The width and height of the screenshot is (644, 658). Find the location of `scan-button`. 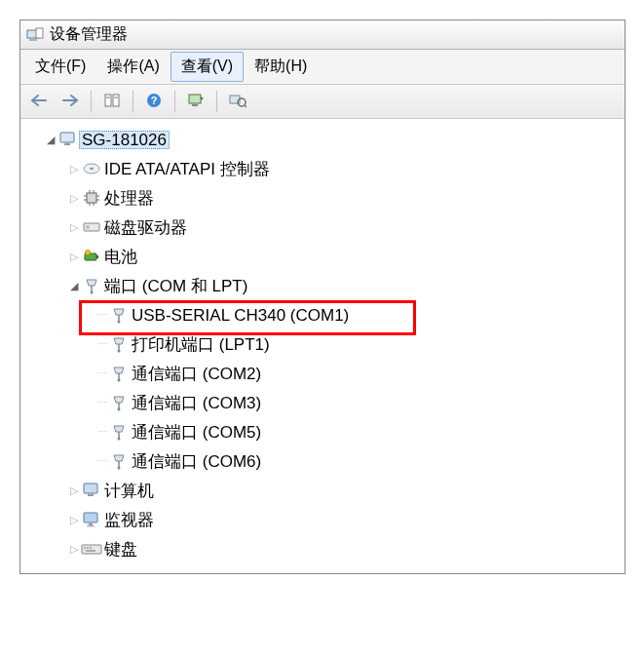

scan-button is located at coordinates (238, 101).